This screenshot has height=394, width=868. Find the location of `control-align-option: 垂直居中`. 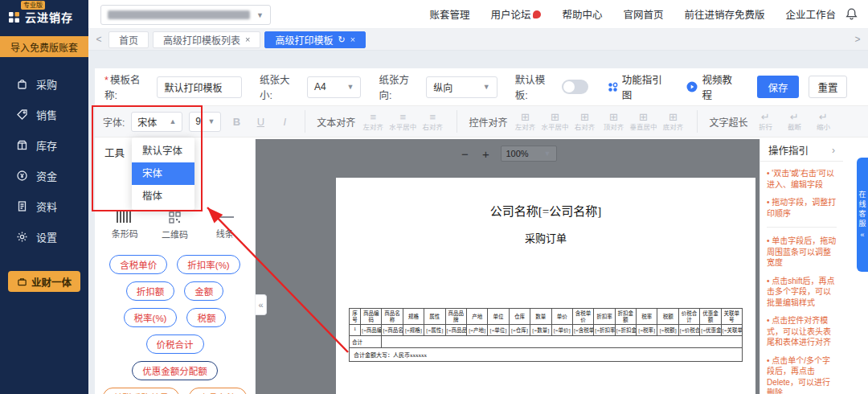

control-align-option: 垂直居中 is located at coordinates (643, 121).